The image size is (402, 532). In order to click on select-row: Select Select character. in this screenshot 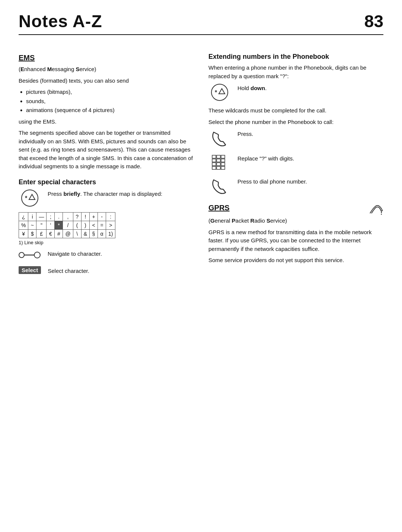, I will do `click(106, 271)`.